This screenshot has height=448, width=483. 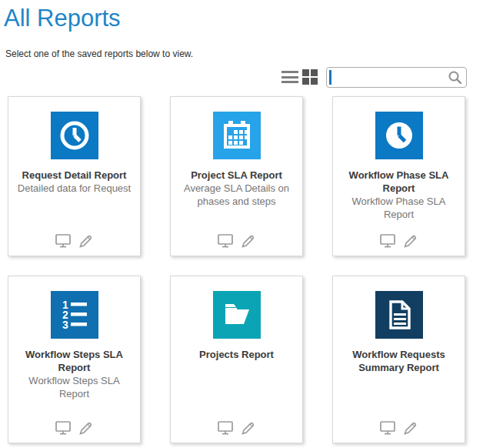 What do you see at coordinates (75, 135) in the screenshot?
I see `clock-outline-icon` at bounding box center [75, 135].